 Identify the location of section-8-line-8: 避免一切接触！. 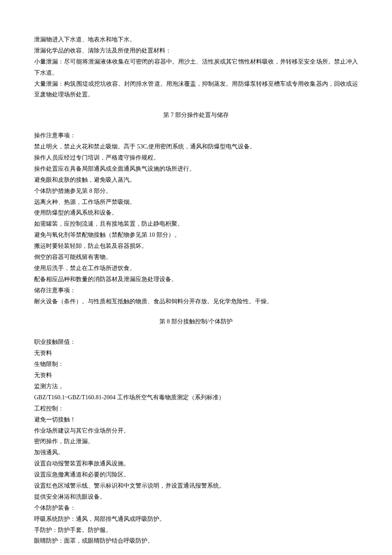
(196, 420).